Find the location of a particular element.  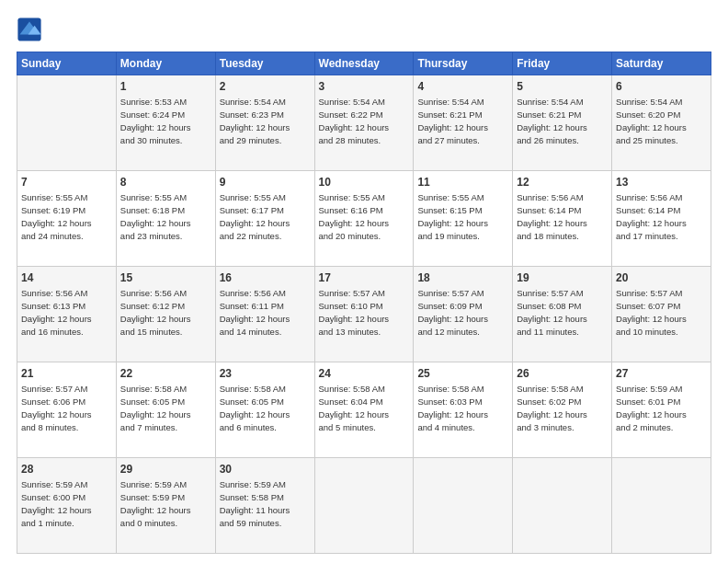

col-header-monday: Monday is located at coordinates (165, 64).